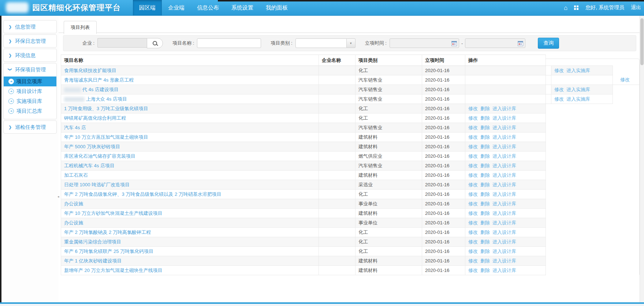  What do you see at coordinates (495, 43) in the screenshot?
I see `date-to-input` at bounding box center [495, 43].